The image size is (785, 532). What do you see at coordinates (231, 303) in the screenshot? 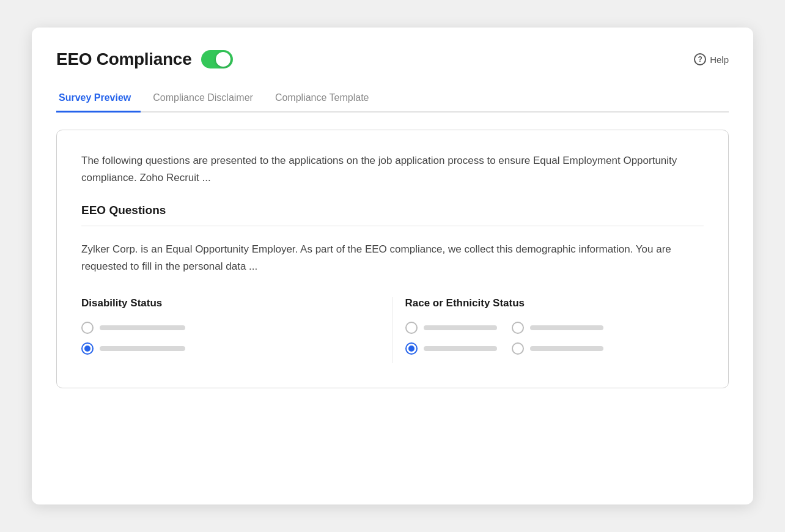
I see `disability-status-title: Disability Status` at bounding box center [231, 303].